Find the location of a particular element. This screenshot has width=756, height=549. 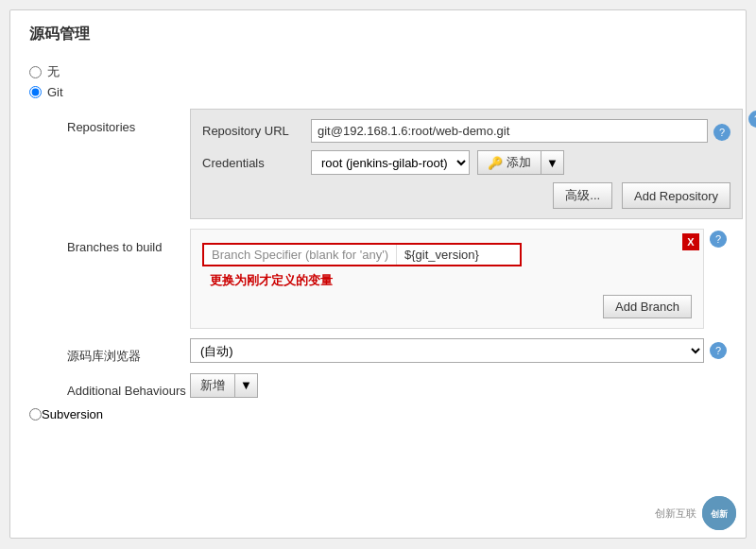

radio-git-label: Git is located at coordinates (55, 93).